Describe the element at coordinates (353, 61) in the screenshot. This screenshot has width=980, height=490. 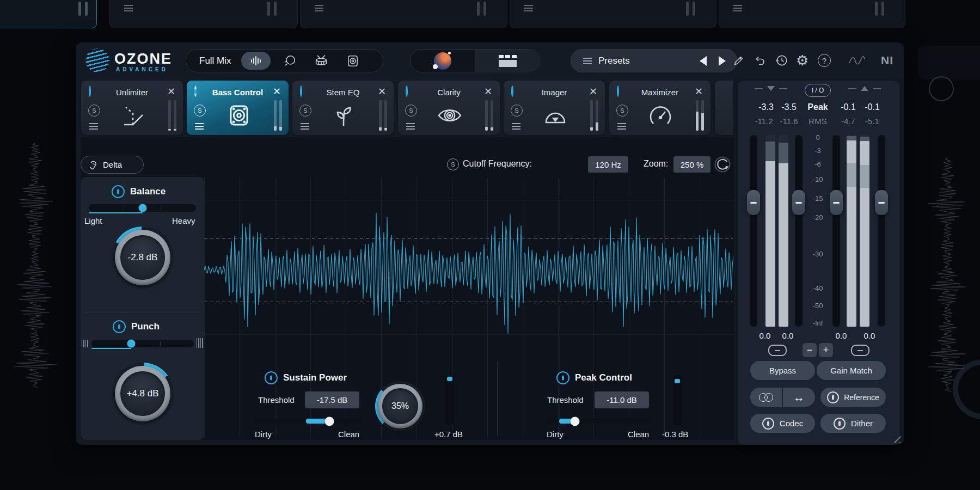
I see `mode-bass-button` at that location.